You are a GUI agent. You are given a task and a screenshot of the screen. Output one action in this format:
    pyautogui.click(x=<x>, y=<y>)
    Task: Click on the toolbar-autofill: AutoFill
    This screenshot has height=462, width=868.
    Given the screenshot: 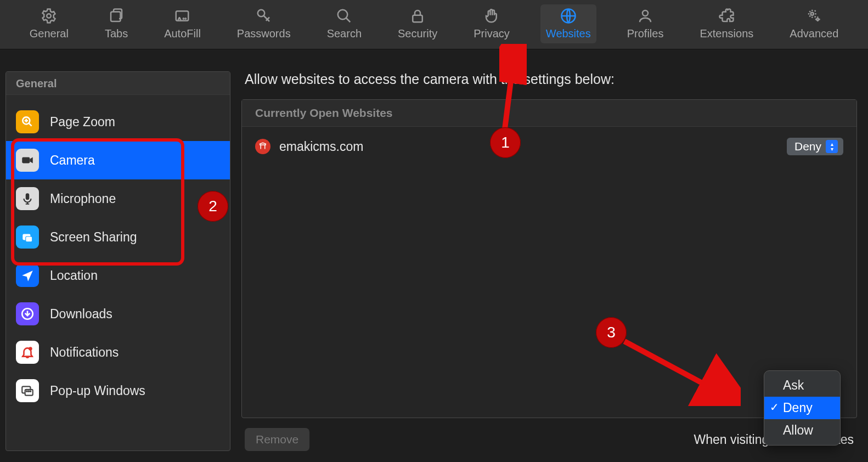 What is the action you would take?
    pyautogui.click(x=182, y=24)
    